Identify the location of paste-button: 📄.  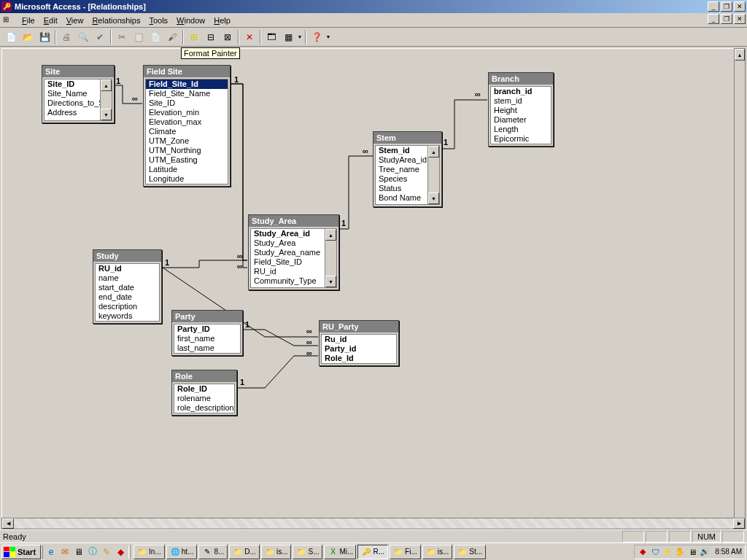
(155, 37).